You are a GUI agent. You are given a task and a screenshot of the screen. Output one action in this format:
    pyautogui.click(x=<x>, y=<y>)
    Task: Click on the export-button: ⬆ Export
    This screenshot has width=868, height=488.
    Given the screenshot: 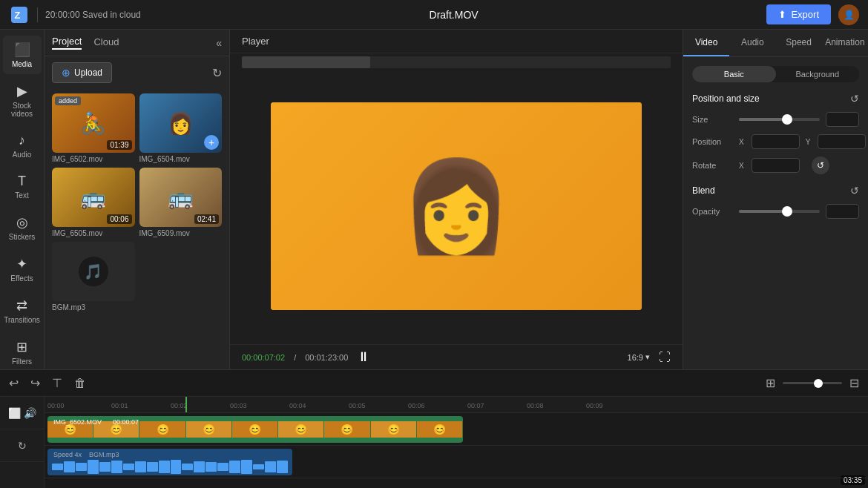 What is the action you would take?
    pyautogui.click(x=798, y=15)
    